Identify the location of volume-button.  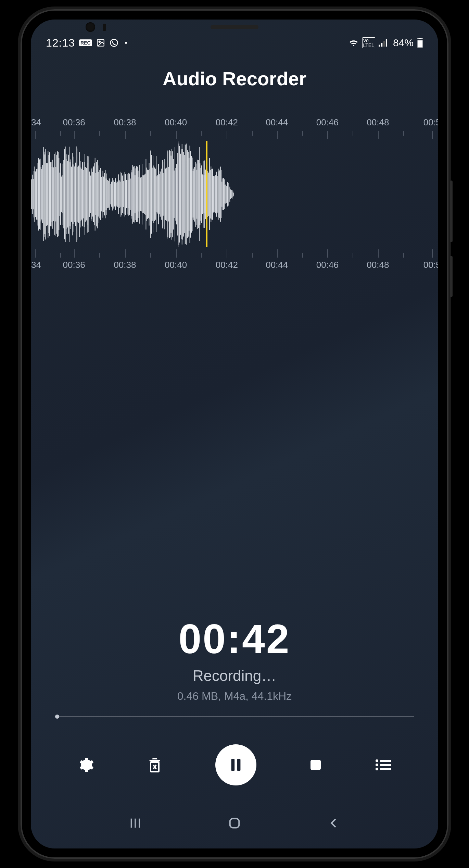
(451, 211).